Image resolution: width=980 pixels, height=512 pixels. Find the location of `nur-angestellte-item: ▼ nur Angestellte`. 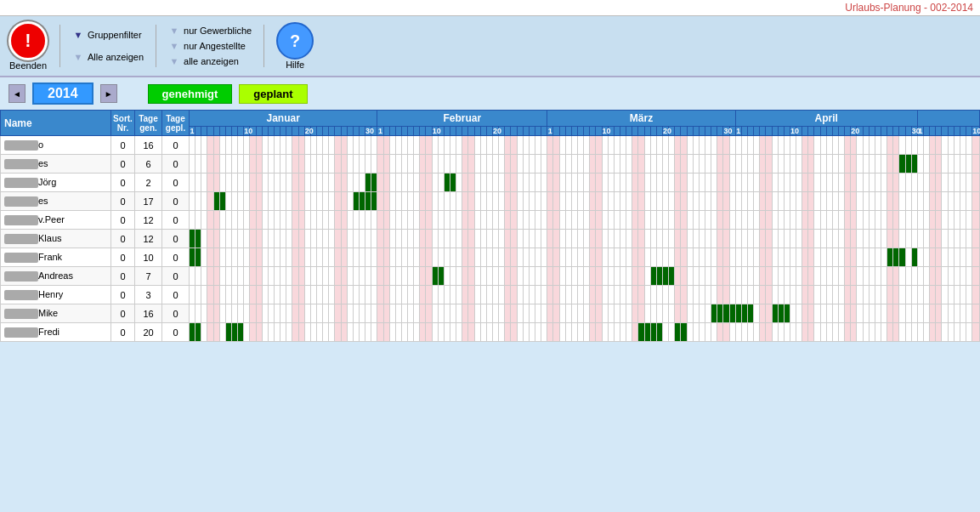

nur-angestellte-item: ▼ nur Angestellte is located at coordinates (207, 46).